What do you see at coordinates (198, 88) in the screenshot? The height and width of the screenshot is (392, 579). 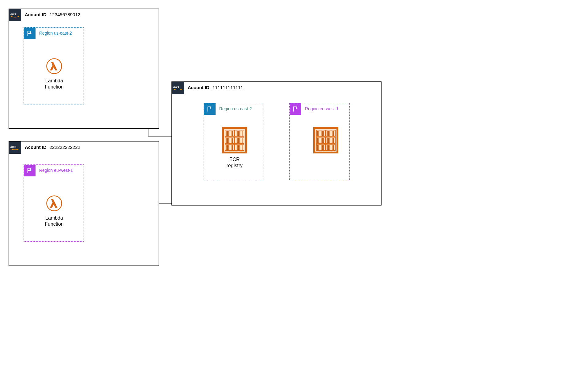 I see `account-label-text-3: Acount ID` at bounding box center [198, 88].